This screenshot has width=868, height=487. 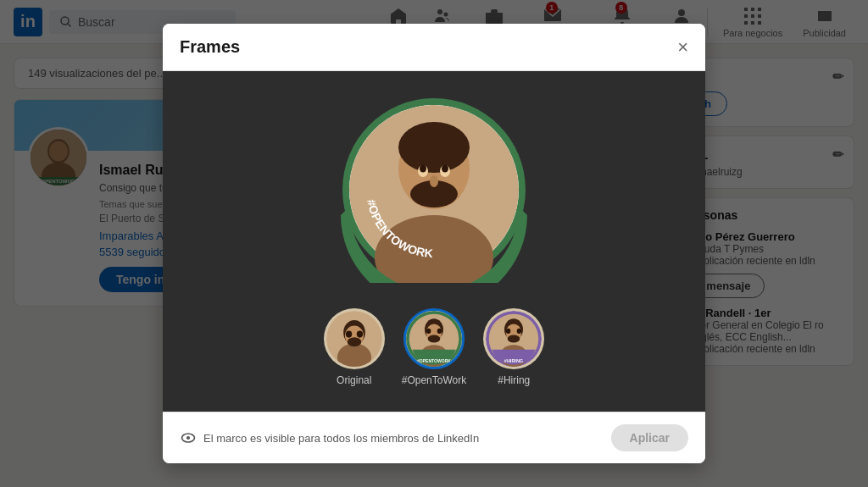 I want to click on modal-footer: El marco es visible para todos los miemb…, so click(x=434, y=437).